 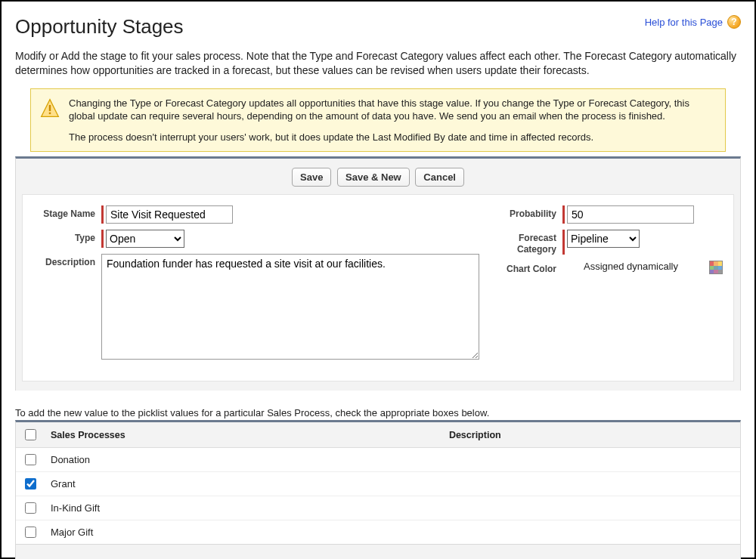 I want to click on picklist-caption: To add the new value to the picklist val…, so click(x=378, y=412).